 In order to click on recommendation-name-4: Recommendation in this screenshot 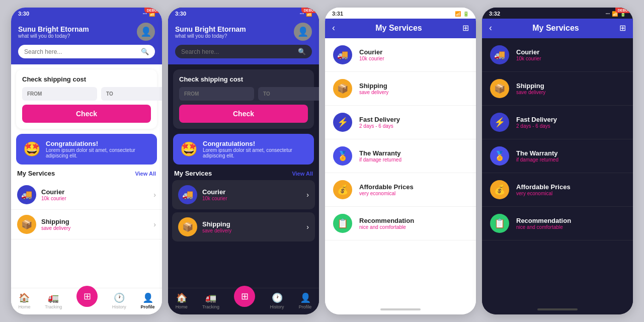, I will do `click(571, 220)`.